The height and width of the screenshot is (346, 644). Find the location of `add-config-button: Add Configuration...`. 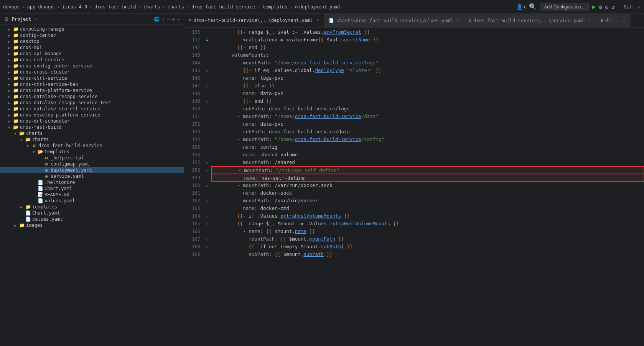

add-config-button: Add Configuration... is located at coordinates (564, 7).